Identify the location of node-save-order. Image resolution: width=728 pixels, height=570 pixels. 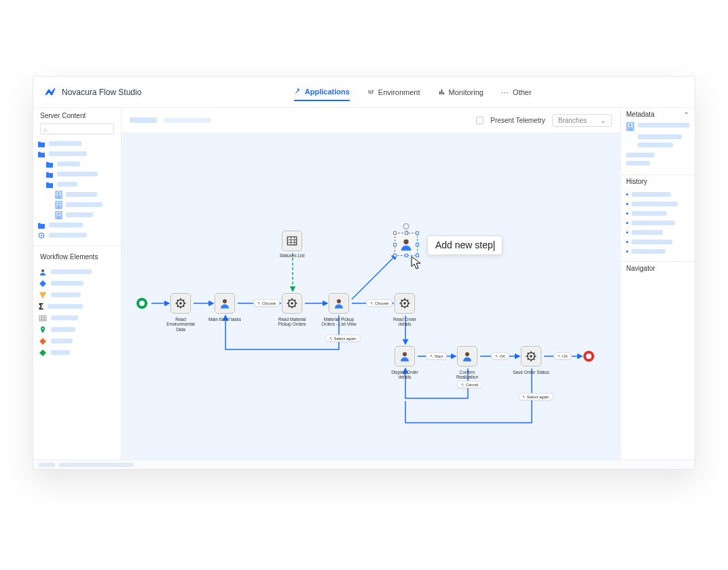
(531, 356).